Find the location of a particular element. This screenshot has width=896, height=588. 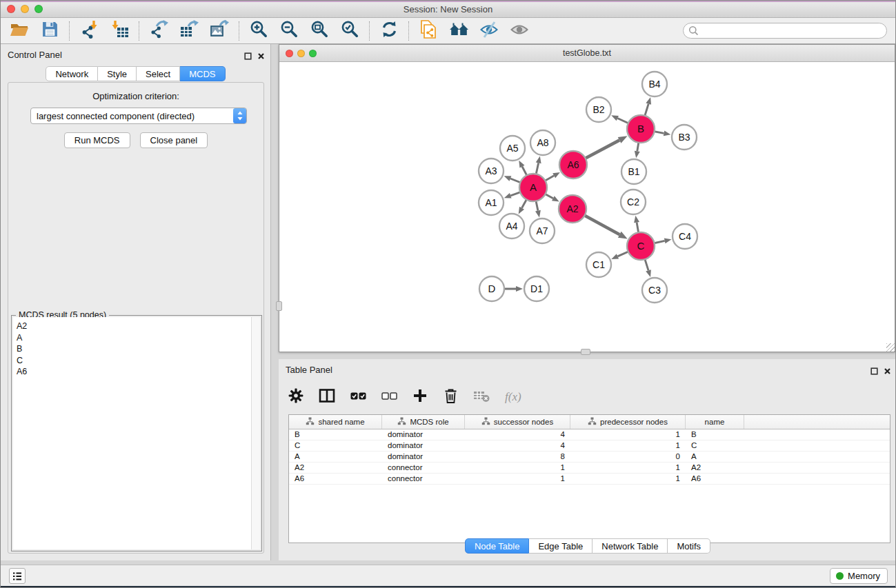

table-row: A6connector11A6 is located at coordinates (589, 479).